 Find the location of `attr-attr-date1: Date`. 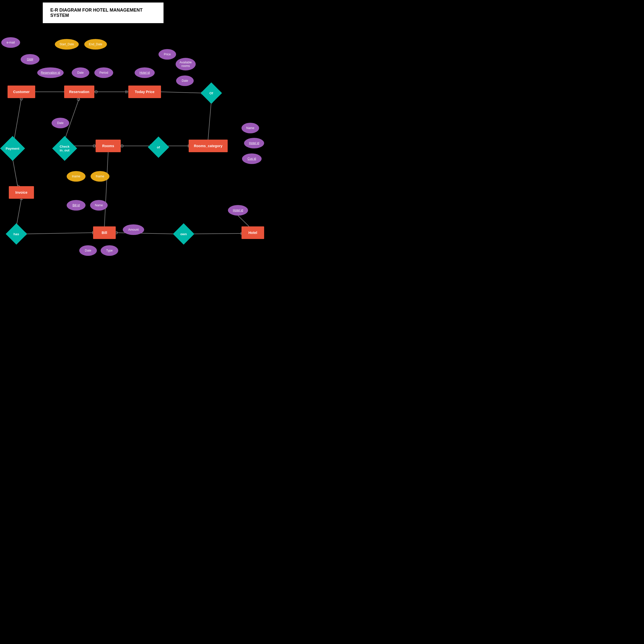

attr-attr-date1: Date is located at coordinates (81, 73).